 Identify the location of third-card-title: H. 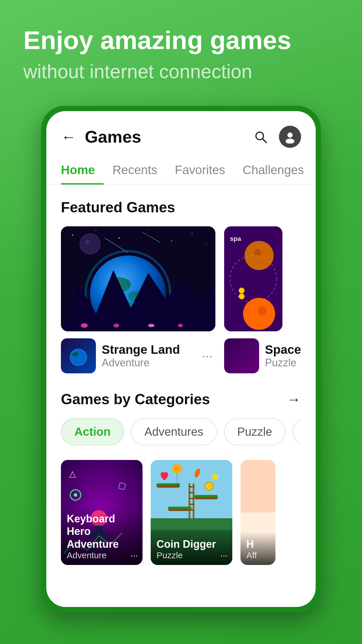
(258, 544).